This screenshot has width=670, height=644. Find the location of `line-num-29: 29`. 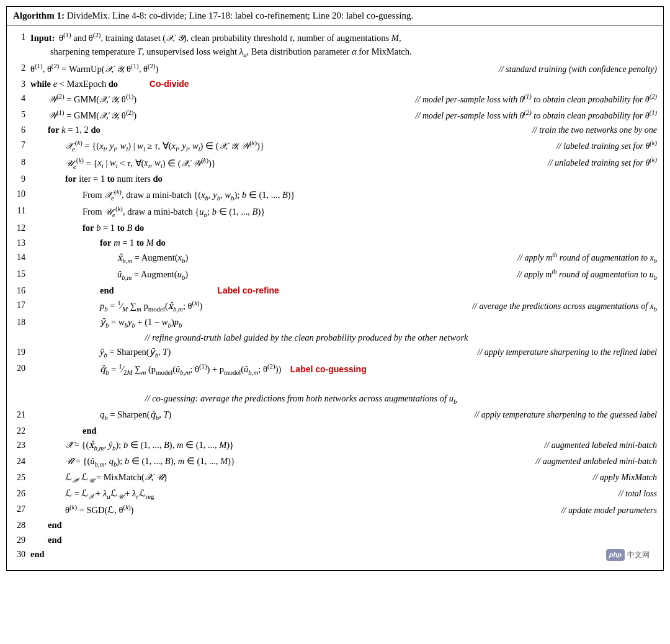

line-num-29: 29 is located at coordinates (22, 540).